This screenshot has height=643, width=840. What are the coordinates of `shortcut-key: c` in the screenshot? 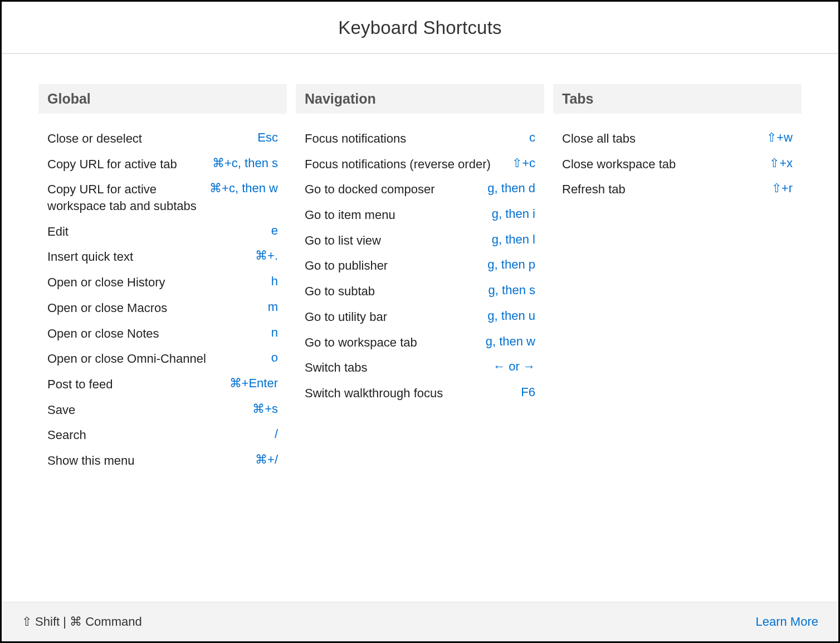 It's located at (533, 138).